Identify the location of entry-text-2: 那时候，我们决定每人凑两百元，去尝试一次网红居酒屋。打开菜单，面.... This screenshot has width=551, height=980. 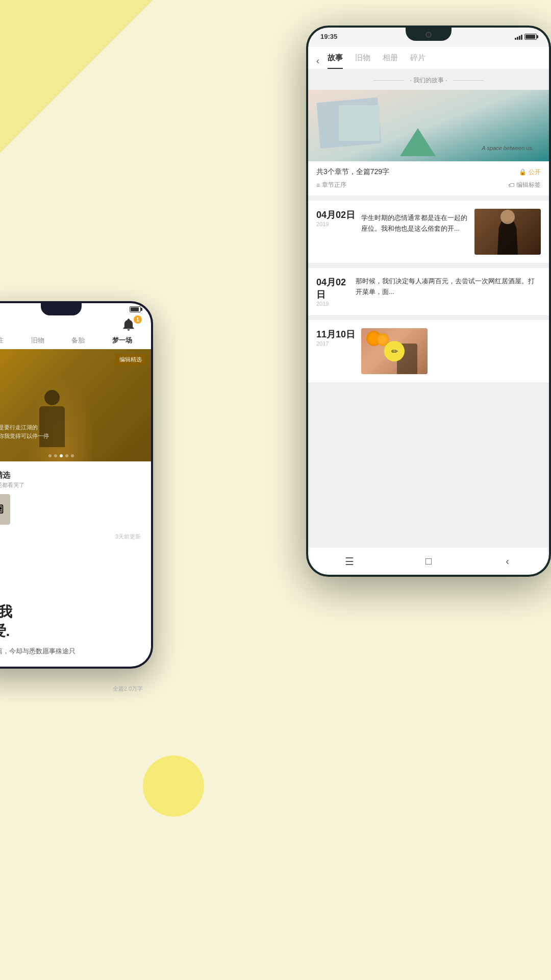
(448, 291).